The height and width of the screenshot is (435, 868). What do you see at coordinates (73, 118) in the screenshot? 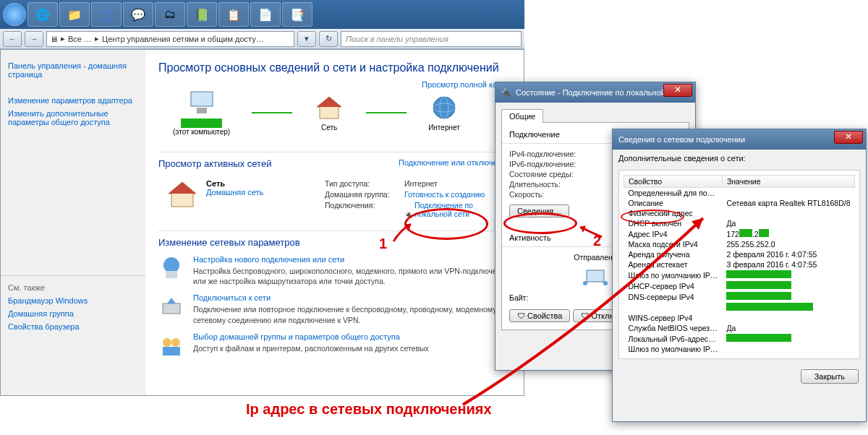
I see `sidebar-sharing-settings: Изменить дополнительные параметры общего…` at bounding box center [73, 118].